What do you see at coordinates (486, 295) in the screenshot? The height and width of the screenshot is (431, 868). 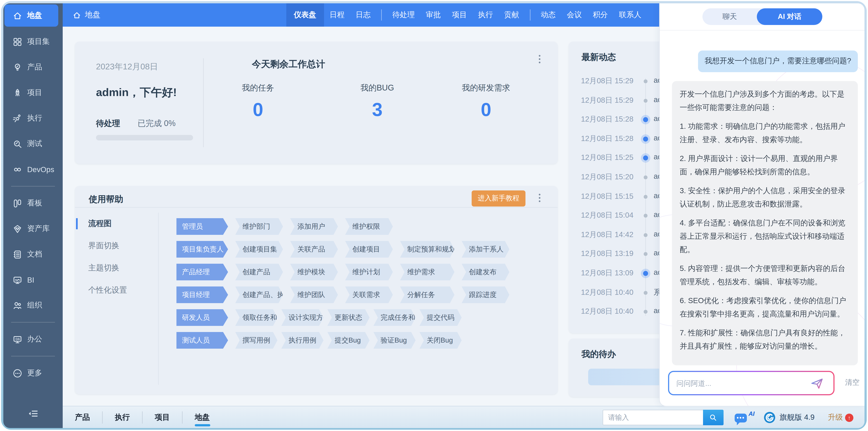 I see `flow-step: 跟踪进度` at bounding box center [486, 295].